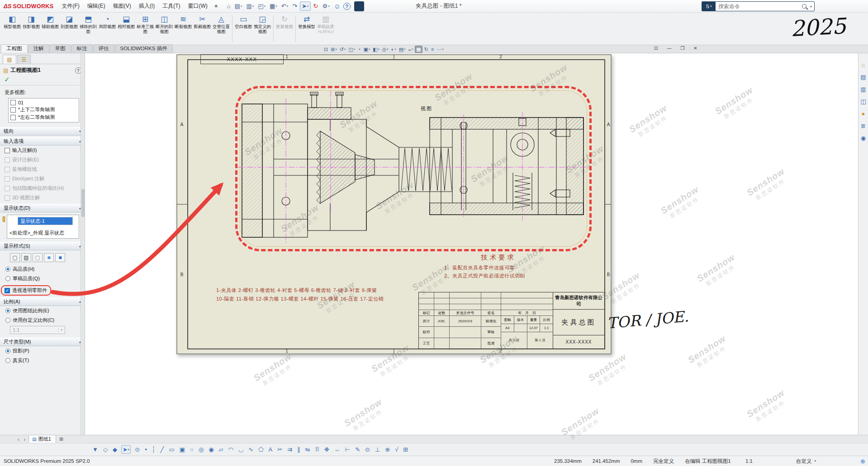 The height and width of the screenshot is (466, 868). Describe the element at coordinates (122, 6) in the screenshot. I see `menu-item-2: 视图(V)` at that location.